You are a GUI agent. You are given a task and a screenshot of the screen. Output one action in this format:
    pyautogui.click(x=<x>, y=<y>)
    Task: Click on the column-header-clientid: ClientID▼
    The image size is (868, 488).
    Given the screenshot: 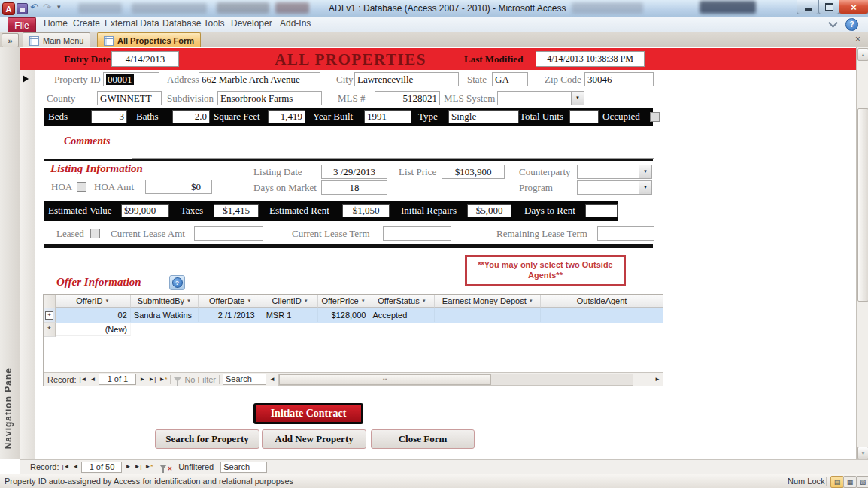 What is the action you would take?
    pyautogui.click(x=290, y=301)
    